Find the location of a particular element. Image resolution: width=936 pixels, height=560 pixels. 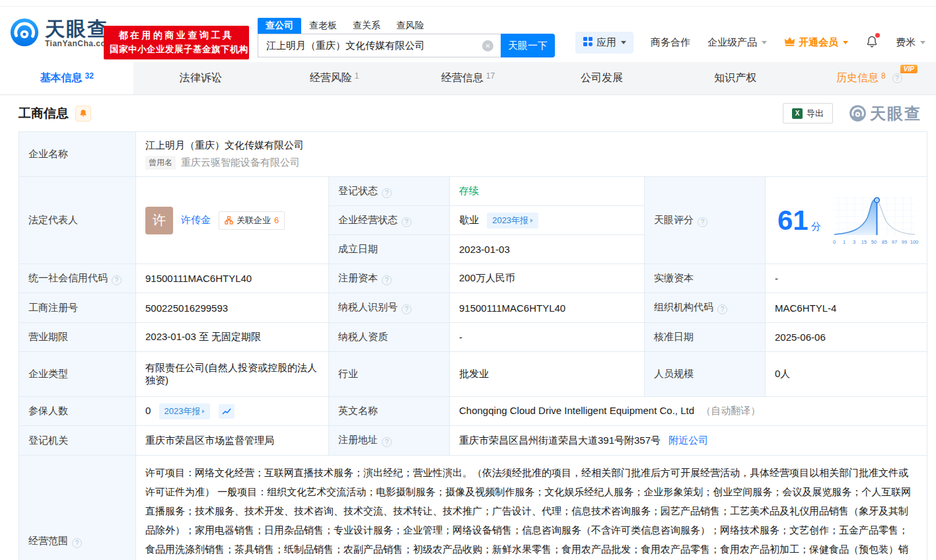

nav-open-vip: 开通会员 is located at coordinates (816, 42).